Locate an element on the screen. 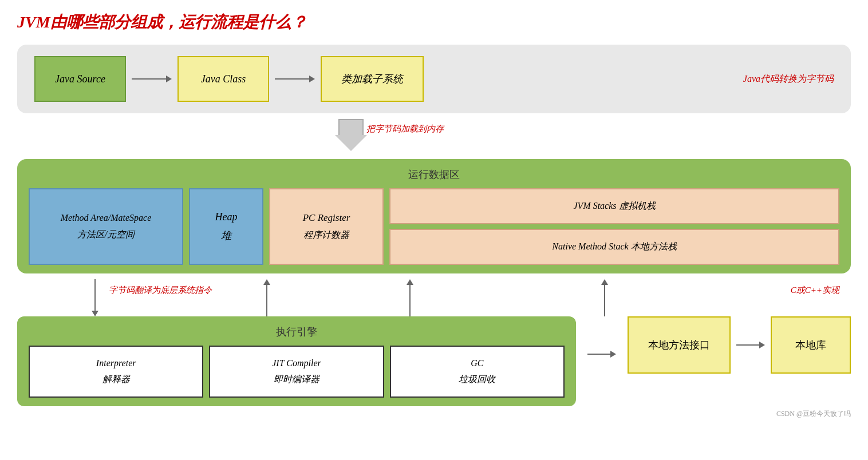 Image resolution: width=868 pixels, height=460 pixels. jvm-stacks-box: JVM Stacks 虚拟机栈 is located at coordinates (614, 206).